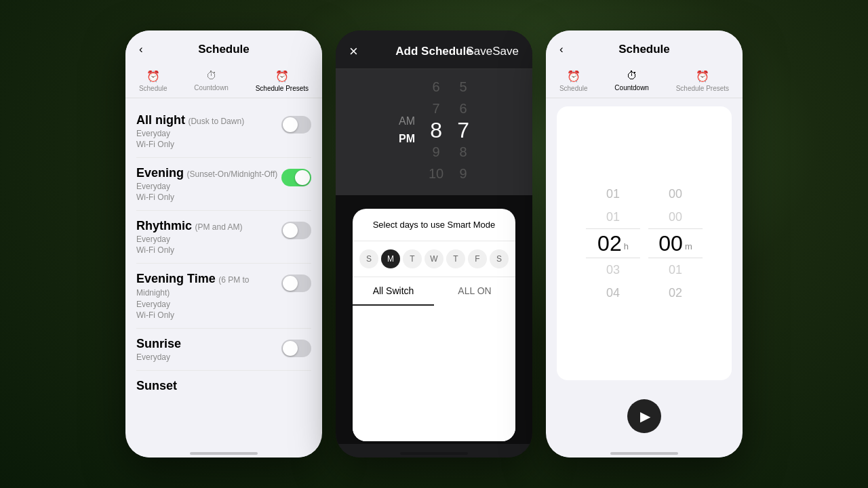 This screenshot has width=868, height=488. What do you see at coordinates (675, 194) in the screenshot?
I see `min-above2: 00` at bounding box center [675, 194].